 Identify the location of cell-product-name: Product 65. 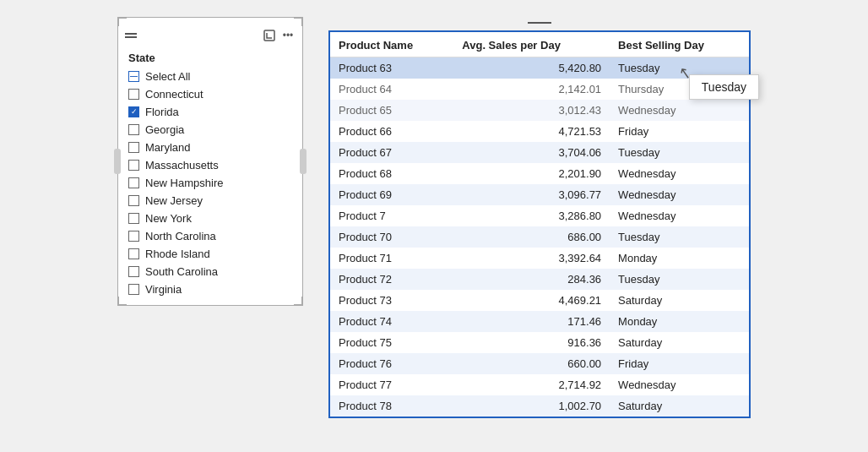
(392, 110).